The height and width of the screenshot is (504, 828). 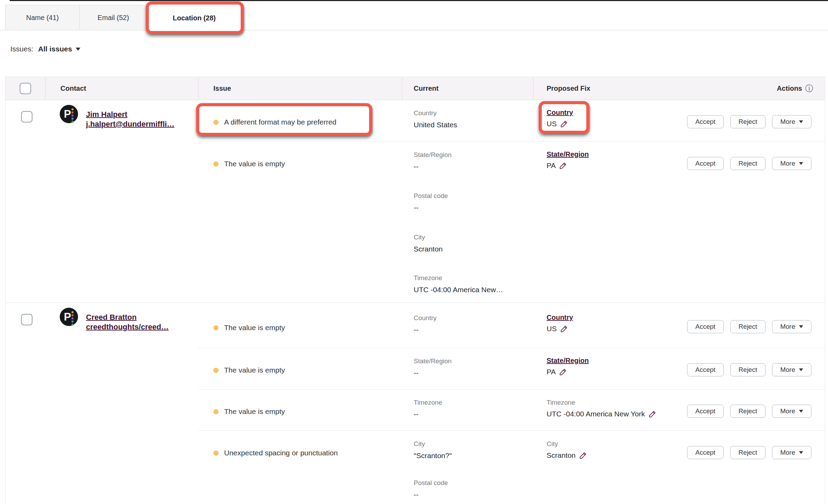 What do you see at coordinates (809, 88) in the screenshot?
I see `info-icon: ⓘ` at bounding box center [809, 88].